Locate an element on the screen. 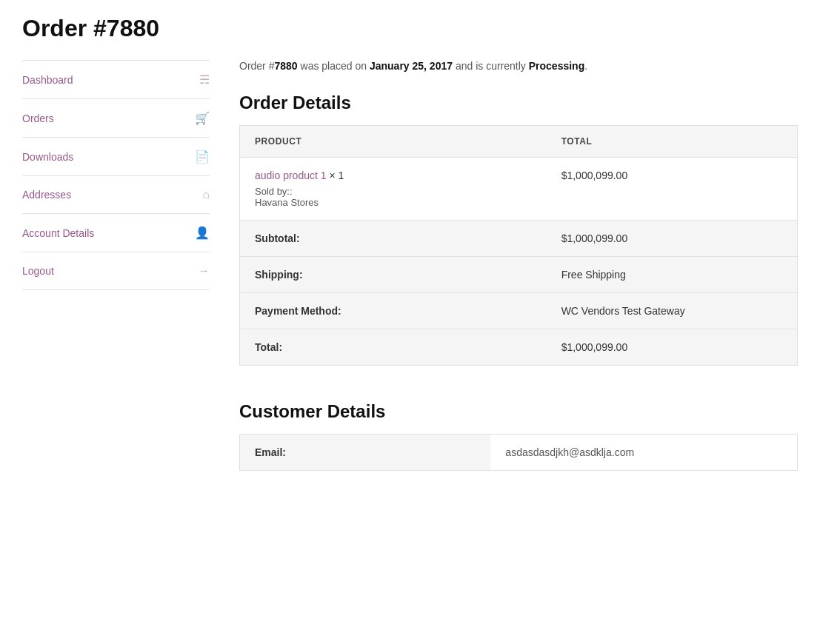 This screenshot has height=644, width=820. sidebar-item-label: Dashboard is located at coordinates (47, 80).